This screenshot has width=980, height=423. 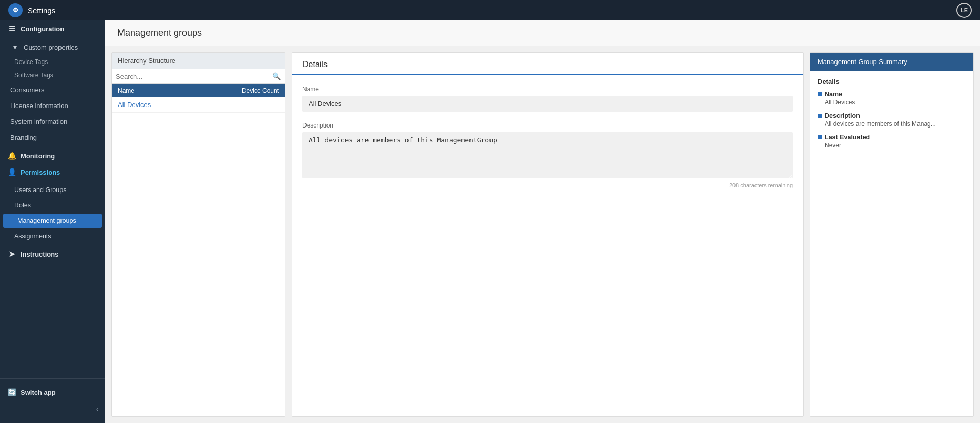 What do you see at coordinates (198, 105) in the screenshot?
I see `hierarchy-row-all-devices: All Devices` at bounding box center [198, 105].